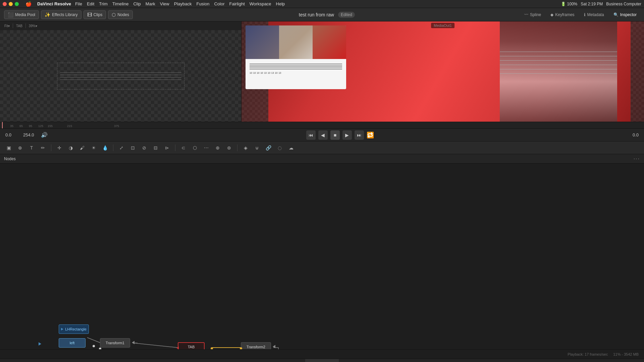 This screenshot has width=644, height=362. What do you see at coordinates (144, 148) in the screenshot?
I see `cut-tool: ⊘` at bounding box center [144, 148].